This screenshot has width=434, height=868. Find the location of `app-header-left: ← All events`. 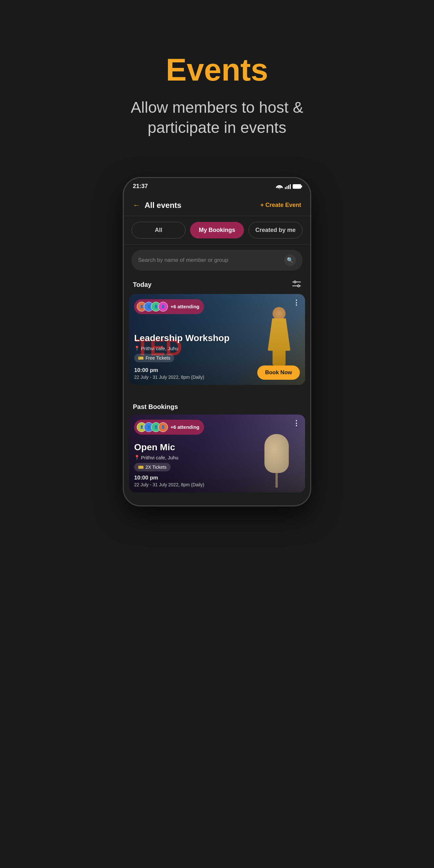

app-header-left: ← All events is located at coordinates (157, 206).